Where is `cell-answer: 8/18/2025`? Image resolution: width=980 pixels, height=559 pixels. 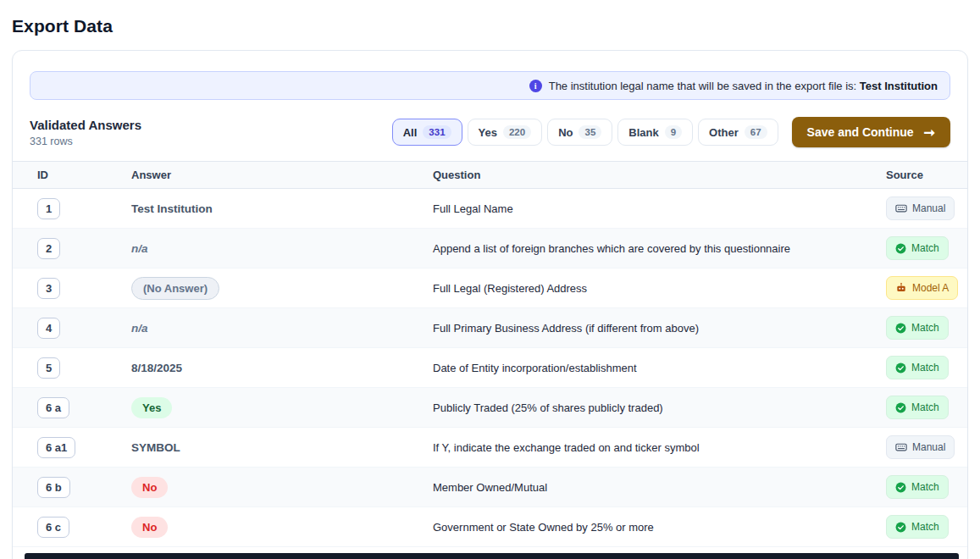 cell-answer: 8/18/2025 is located at coordinates (282, 368).